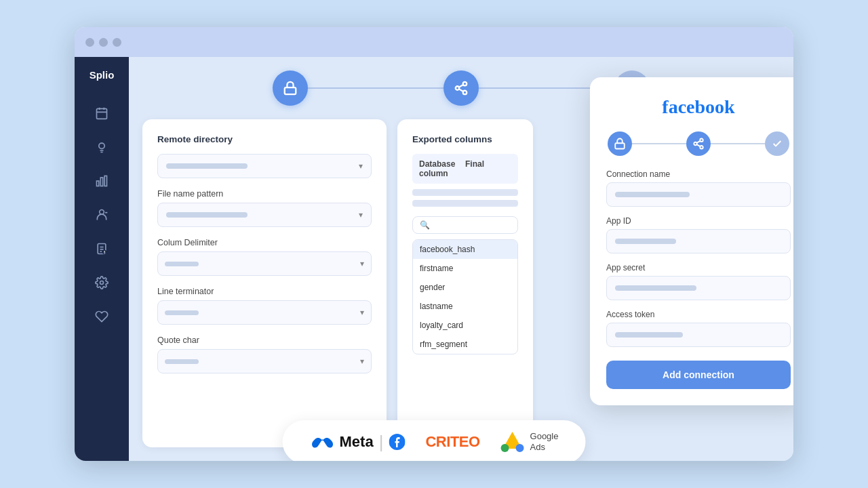  What do you see at coordinates (488, 169) in the screenshot?
I see `final-column-header: Final` at bounding box center [488, 169].